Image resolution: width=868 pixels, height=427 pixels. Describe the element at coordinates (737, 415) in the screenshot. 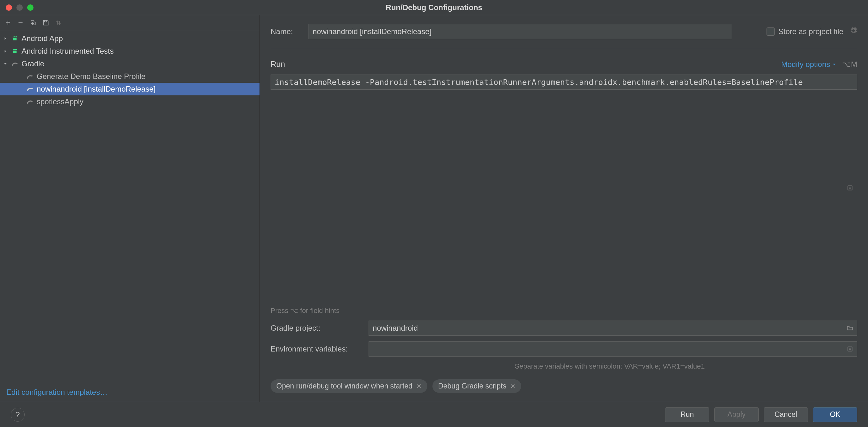

I see `apply-button: Apply` at that location.